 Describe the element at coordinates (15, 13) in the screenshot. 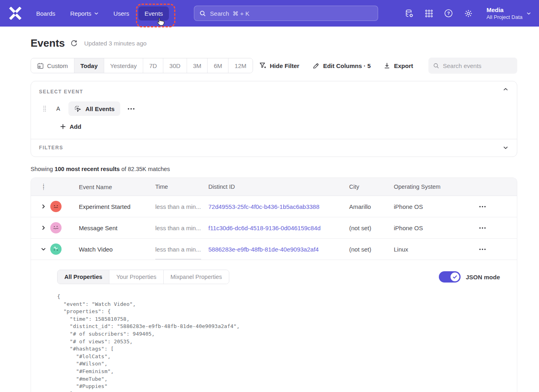

I see `mixpanel-logo-icon` at that location.